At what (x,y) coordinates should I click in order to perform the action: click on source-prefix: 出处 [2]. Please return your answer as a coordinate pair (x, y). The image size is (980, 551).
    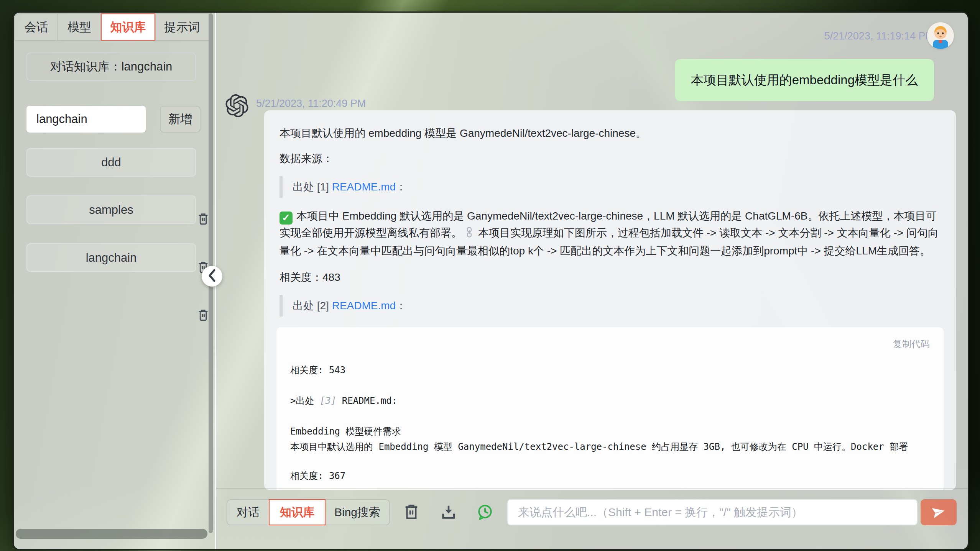
    Looking at the image, I should click on (312, 306).